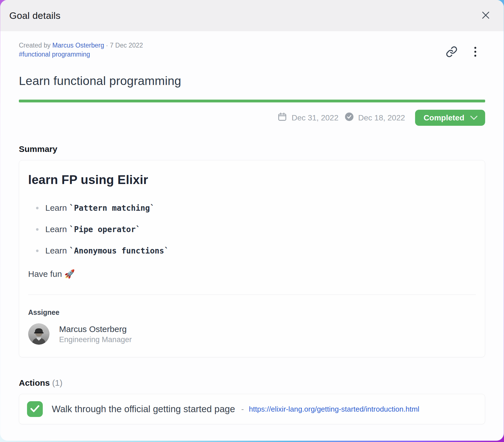 This screenshot has width=504, height=442. I want to click on bullet-text: Learn `Pattern matching`, so click(100, 208).